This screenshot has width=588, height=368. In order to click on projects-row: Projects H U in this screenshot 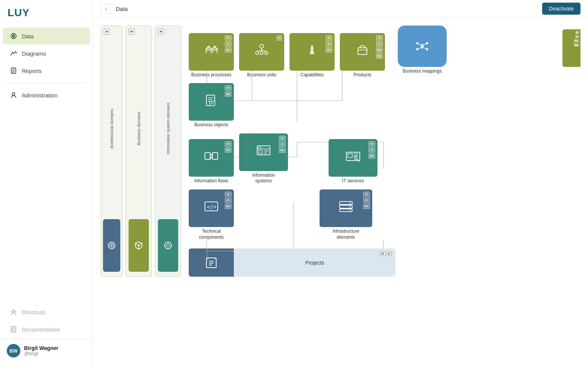, I will do `click(292, 262)`.